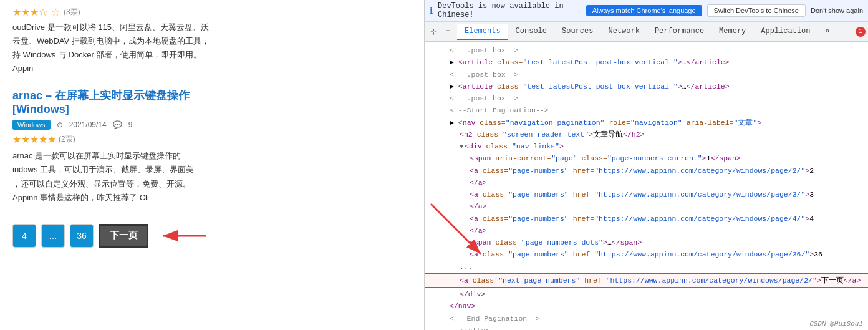  What do you see at coordinates (646, 267) in the screenshot?
I see `code-line-ellipsis: ...` at bounding box center [646, 267].